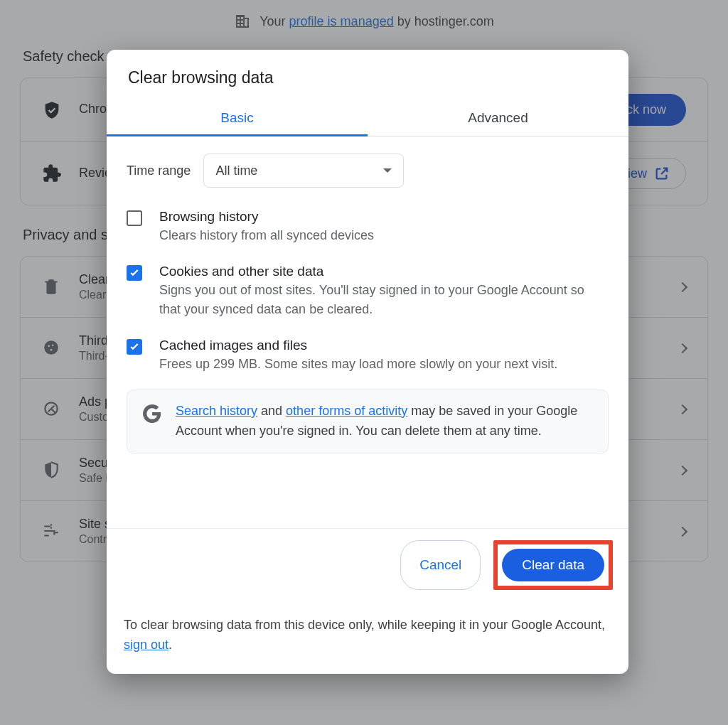  Describe the element at coordinates (304, 171) in the screenshot. I see `time-range-select: All time` at that location.